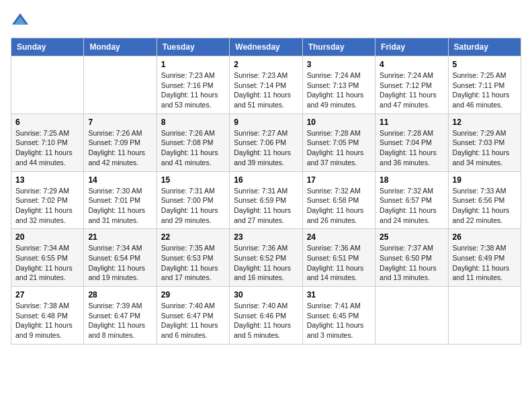  I want to click on logo, so click(21, 20).